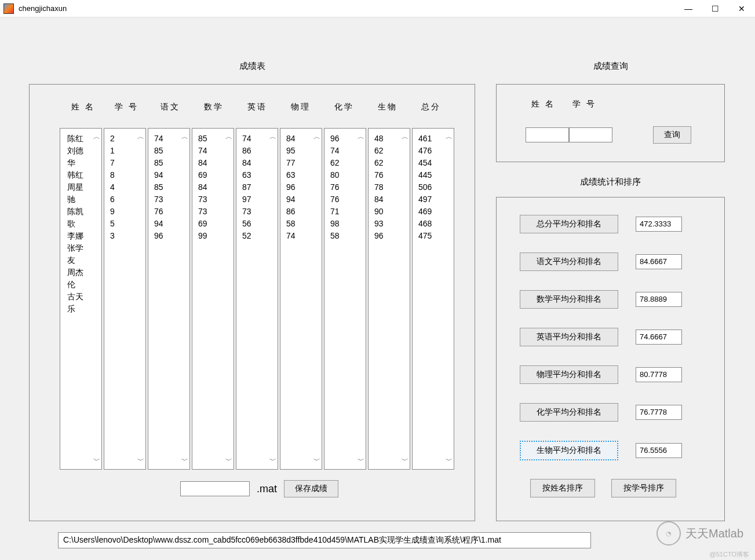 The width and height of the screenshot is (755, 560). I want to click on stats-title: 成绩统计和排序, so click(611, 182).